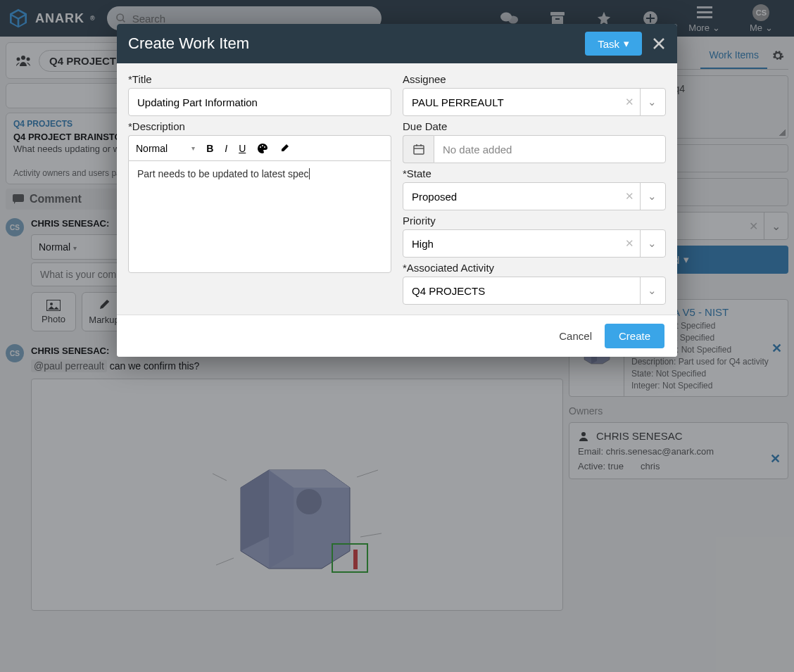  Describe the element at coordinates (534, 102) in the screenshot. I see `assignee-select: PAUL PERREAULT ✕ ⌄` at that location.